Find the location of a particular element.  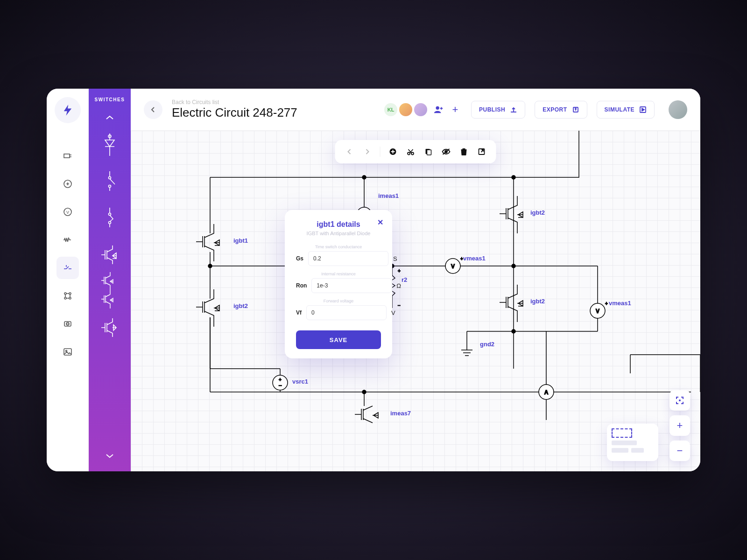

field-input-vf is located at coordinates (346, 313).